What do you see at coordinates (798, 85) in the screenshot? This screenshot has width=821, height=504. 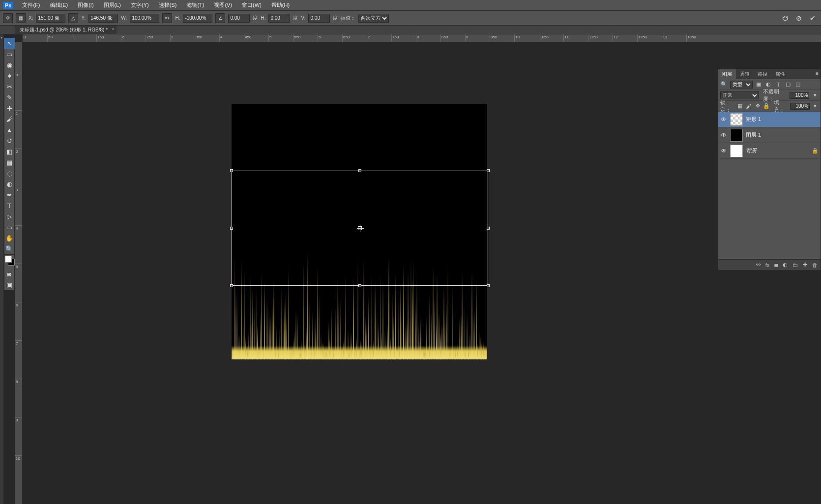 I see `filter-smart-icon: ◫` at bounding box center [798, 85].